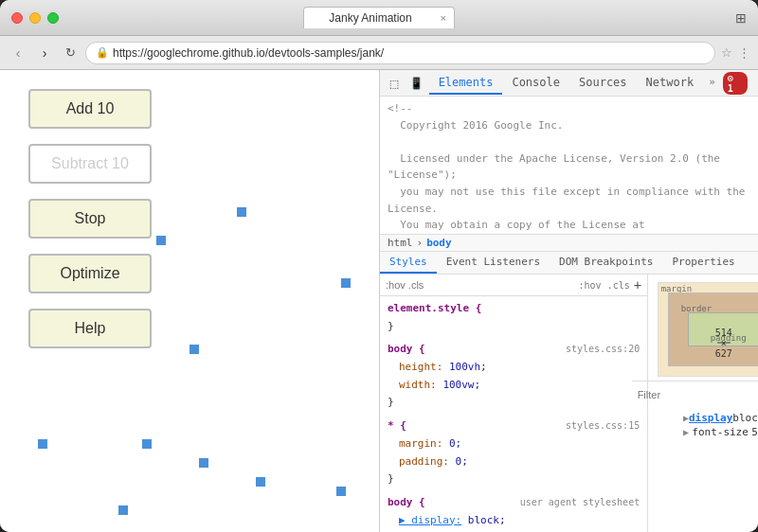  I want to click on styles-filter-bar: :hov .cls +, so click(514, 286).